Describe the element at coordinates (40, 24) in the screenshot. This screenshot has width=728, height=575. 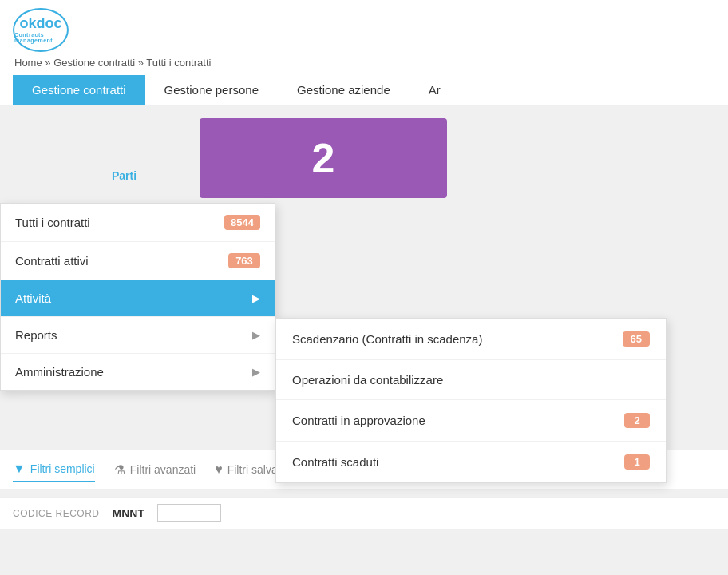
I see `logo-text: okdoc` at that location.